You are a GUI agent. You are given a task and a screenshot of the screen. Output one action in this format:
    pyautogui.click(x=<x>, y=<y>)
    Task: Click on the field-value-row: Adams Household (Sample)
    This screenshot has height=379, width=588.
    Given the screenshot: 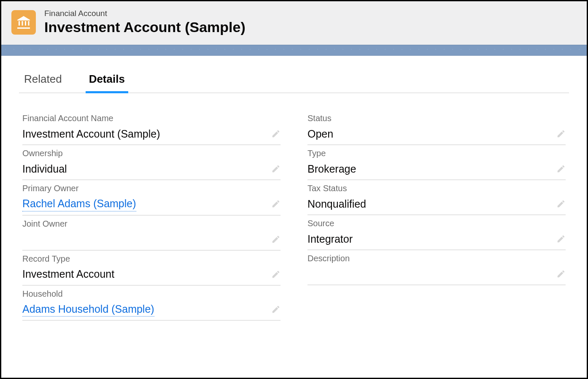 What is the action you would take?
    pyautogui.click(x=151, y=310)
    